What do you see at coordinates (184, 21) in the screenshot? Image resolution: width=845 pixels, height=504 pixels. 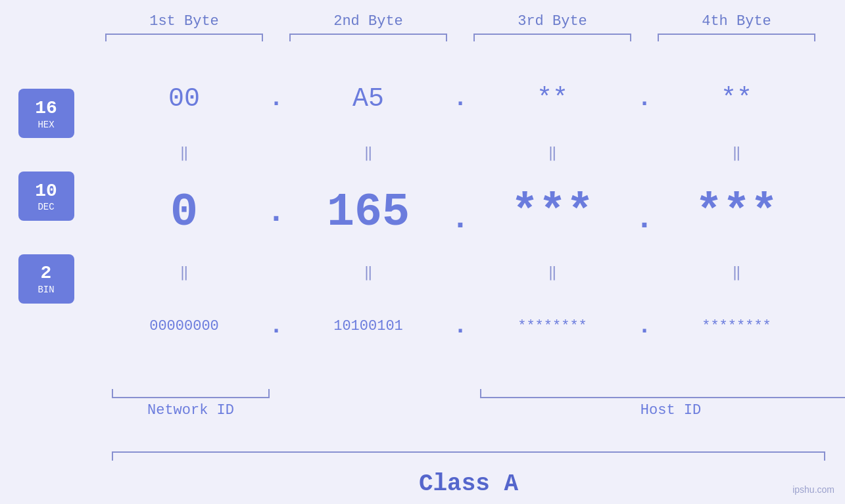 I see `byte-label-1: 1st Byte` at bounding box center [184, 21].